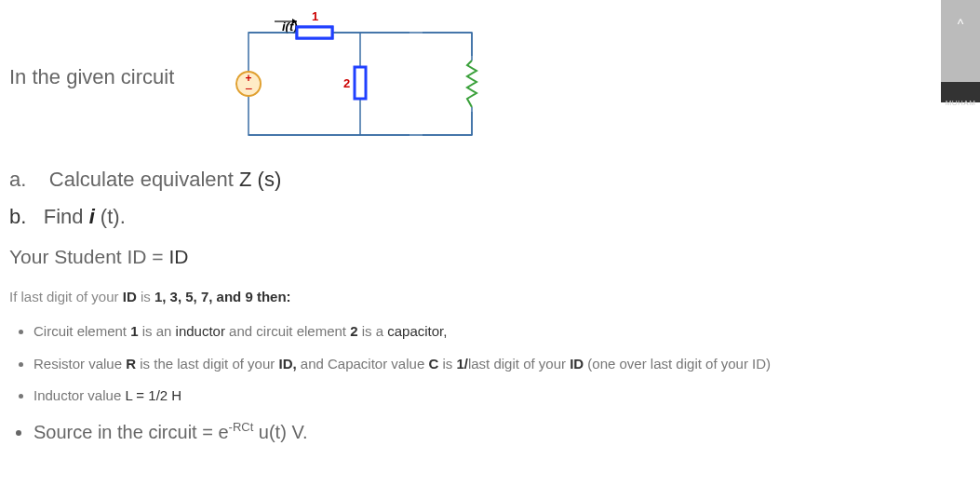 Image resolution: width=980 pixels, height=500 pixels. I want to click on bullet-2: Resistor value R is the last digit of yo…, so click(503, 365).